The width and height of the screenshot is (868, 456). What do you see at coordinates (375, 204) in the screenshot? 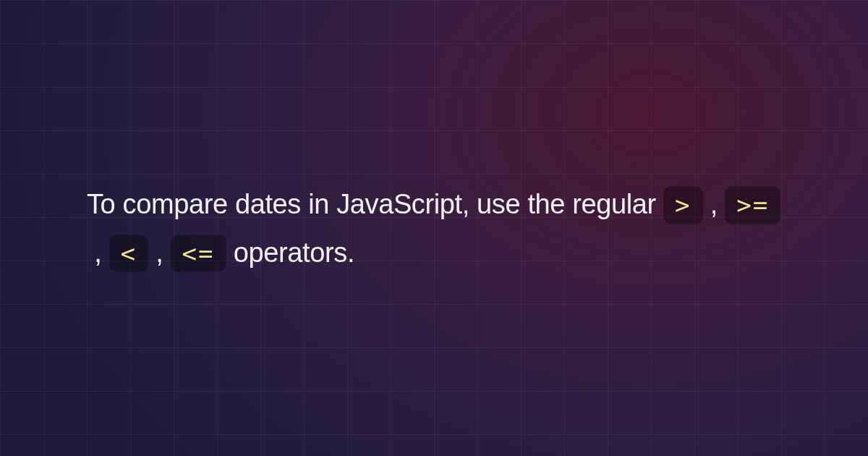
I see `text-prefix: To compare dates in JavaScript, use the …` at bounding box center [375, 204].